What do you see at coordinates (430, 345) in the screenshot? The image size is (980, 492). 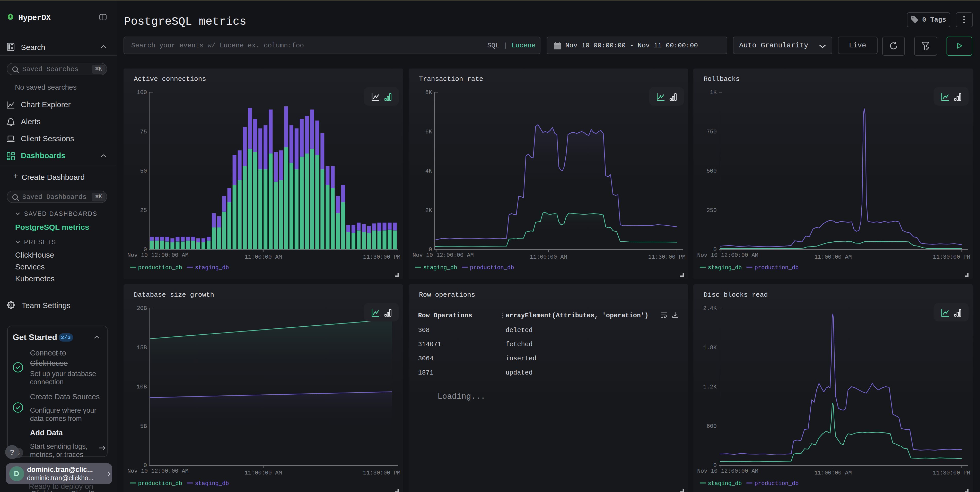 I see `svg-text: 314071` at bounding box center [430, 345].